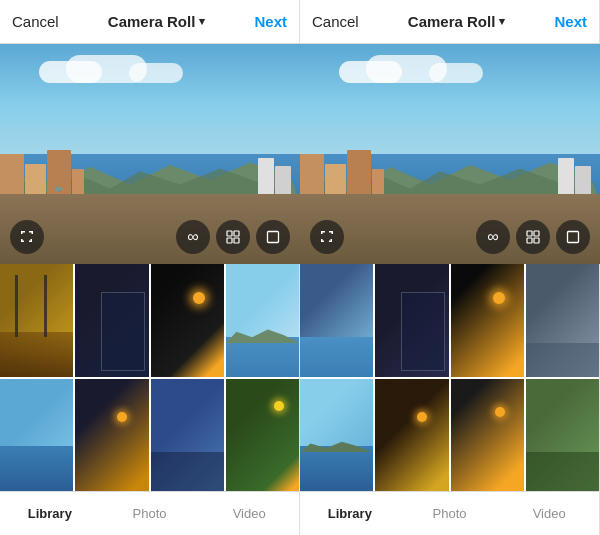 Image resolution: width=600 pixels, height=535 pixels. I want to click on right-buildings, so click(342, 174).